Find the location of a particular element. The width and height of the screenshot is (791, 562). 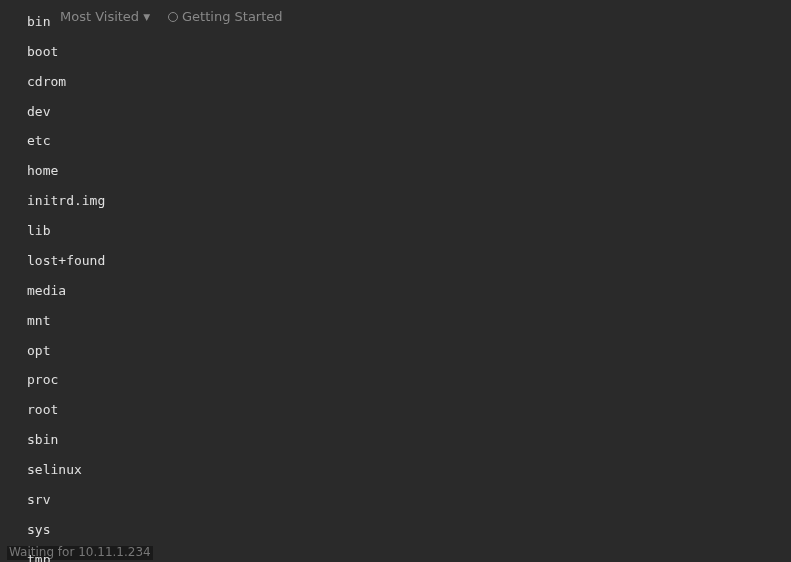

ls-entry: boot is located at coordinates (404, 52).